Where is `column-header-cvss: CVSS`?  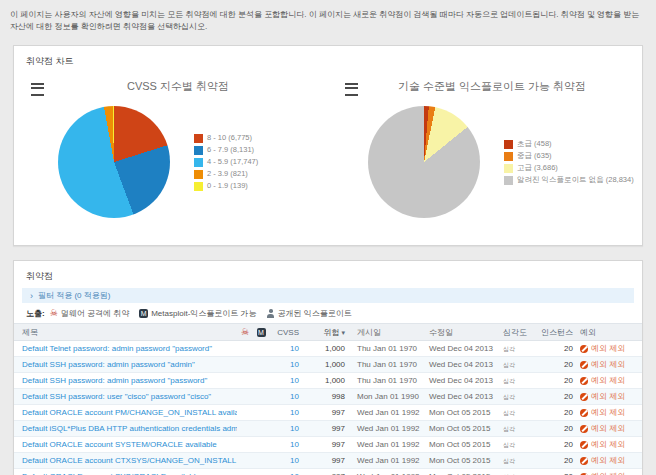 column-header-cvss: CVSS is located at coordinates (284, 332).